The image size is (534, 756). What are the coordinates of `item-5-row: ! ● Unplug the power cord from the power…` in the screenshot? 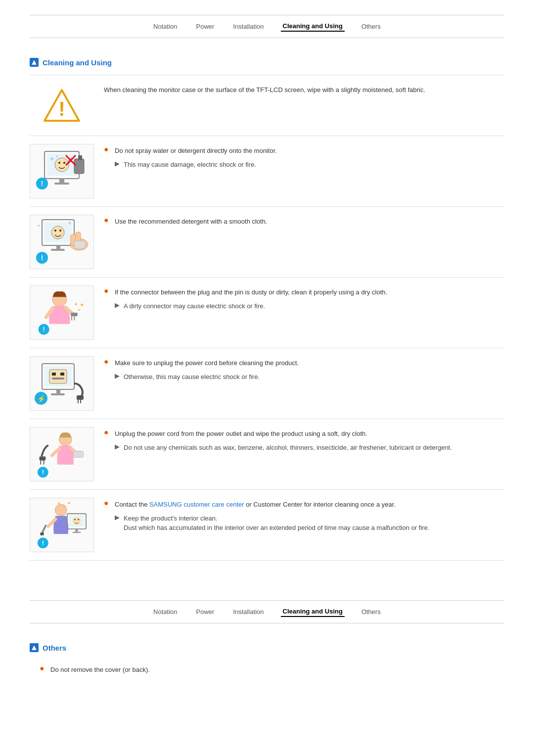 It's located at (267, 454).